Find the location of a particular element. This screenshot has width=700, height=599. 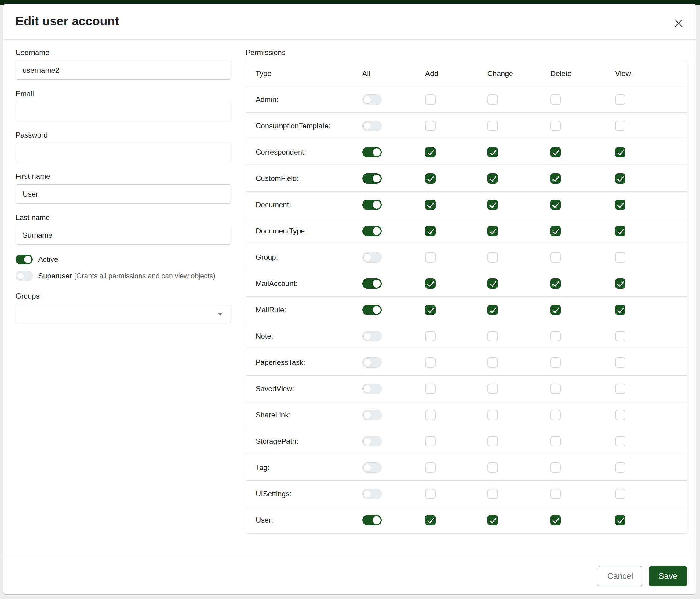

groups-select is located at coordinates (123, 314).